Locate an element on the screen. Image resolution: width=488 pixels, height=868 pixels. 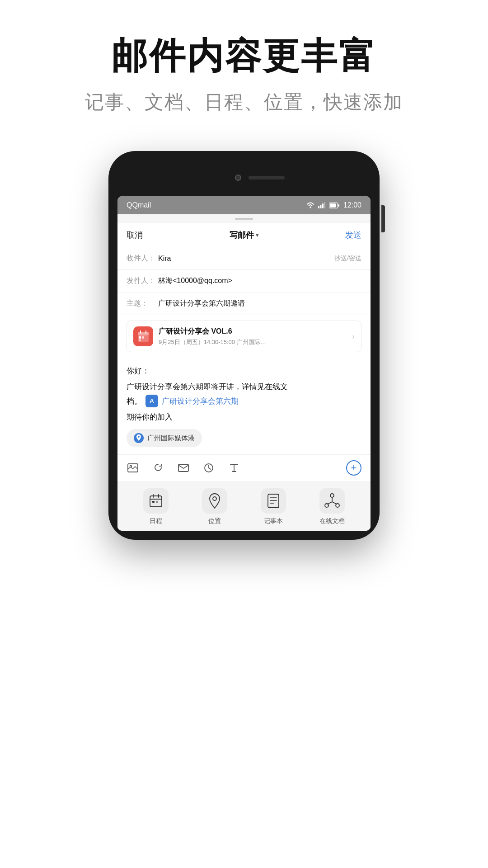
email-body: 你好： 广研设计分享会第六期即将开讲，详情见在线文 档。 A 广研设计分享会第六… is located at coordinates (244, 406).